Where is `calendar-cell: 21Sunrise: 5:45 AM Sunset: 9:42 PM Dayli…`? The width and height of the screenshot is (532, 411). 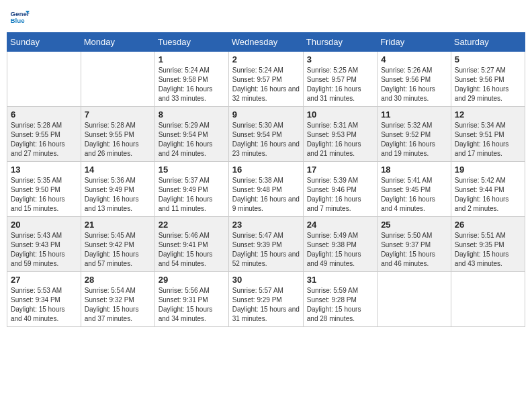
calendar-cell: 21Sunrise: 5:45 AM Sunset: 9:42 PM Dayli… is located at coordinates (118, 244).